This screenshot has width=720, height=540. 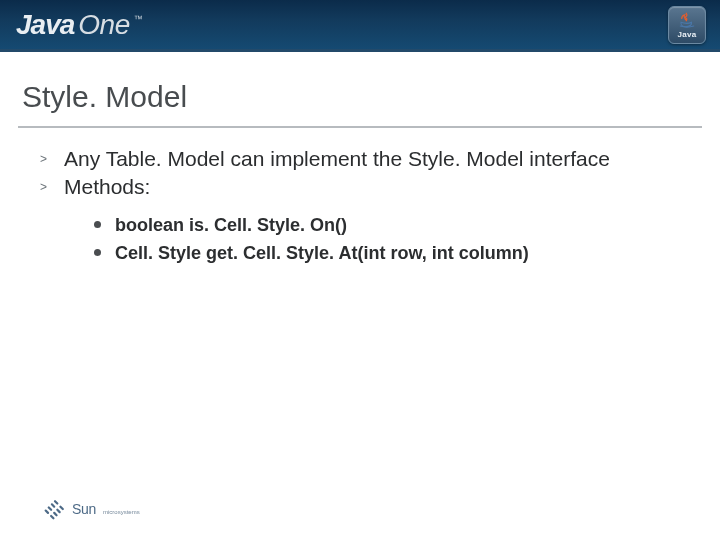 What do you see at coordinates (360, 234) in the screenshot?
I see `sub-bullet-group: boolean is. Cell. Style. On() Cell. Styl…` at bounding box center [360, 234].